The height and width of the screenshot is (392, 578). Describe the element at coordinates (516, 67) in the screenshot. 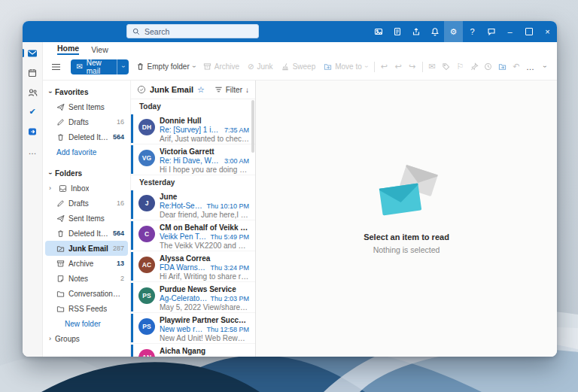

I see `undo-icon: ↶` at that location.